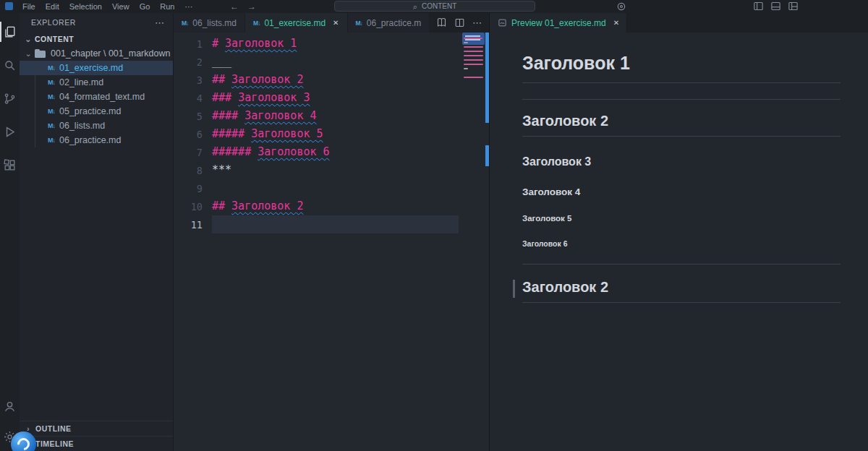 This screenshot has height=451, width=868. What do you see at coordinates (621, 7) in the screenshot?
I see `titlebar-extra-icon` at bounding box center [621, 7].